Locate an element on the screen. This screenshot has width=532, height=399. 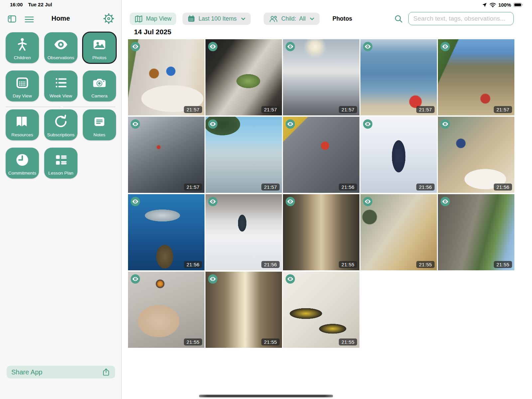
range-filter-label: Last 100 Items is located at coordinates (217, 19).